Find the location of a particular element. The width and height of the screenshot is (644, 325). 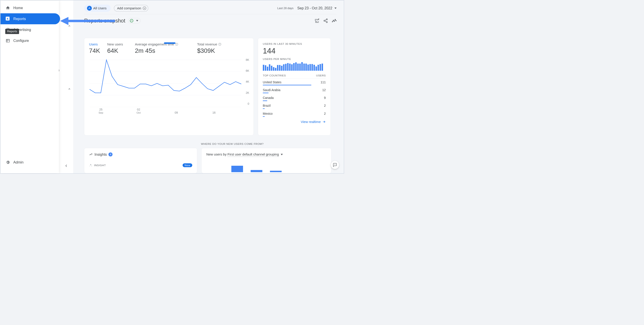

secondary-collapse-mid: ⌄ is located at coordinates (70, 90).